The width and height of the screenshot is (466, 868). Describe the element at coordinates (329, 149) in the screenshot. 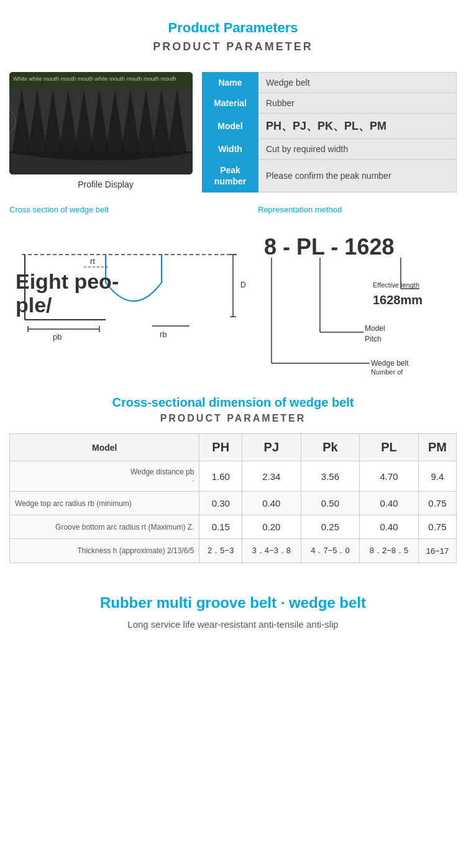

I see `param-row-width: Width Cut by required width` at that location.